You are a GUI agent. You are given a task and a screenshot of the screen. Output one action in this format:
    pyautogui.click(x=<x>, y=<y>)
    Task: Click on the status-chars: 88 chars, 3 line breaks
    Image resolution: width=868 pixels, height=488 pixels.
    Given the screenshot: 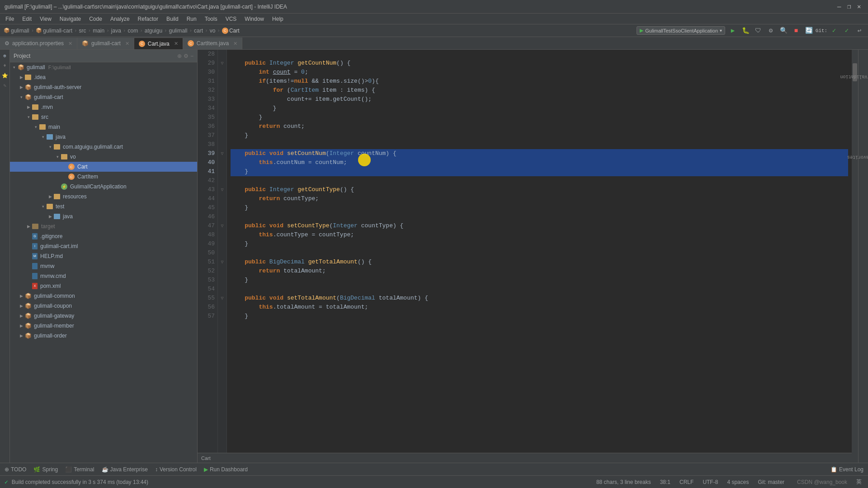 What is the action you would take?
    pyautogui.click(x=624, y=482)
    